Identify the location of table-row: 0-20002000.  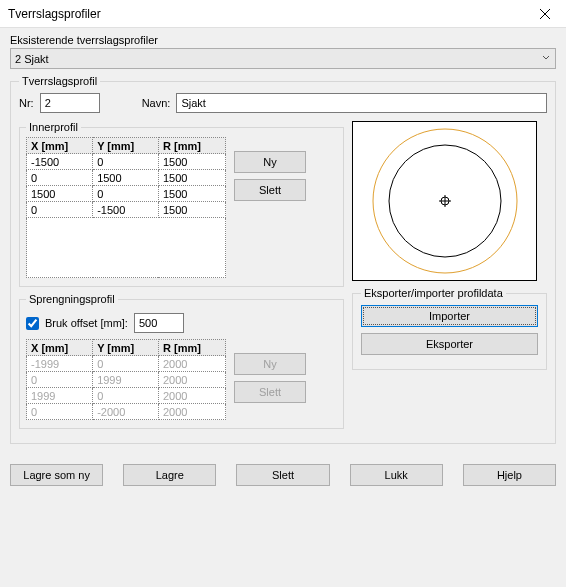
(126, 412).